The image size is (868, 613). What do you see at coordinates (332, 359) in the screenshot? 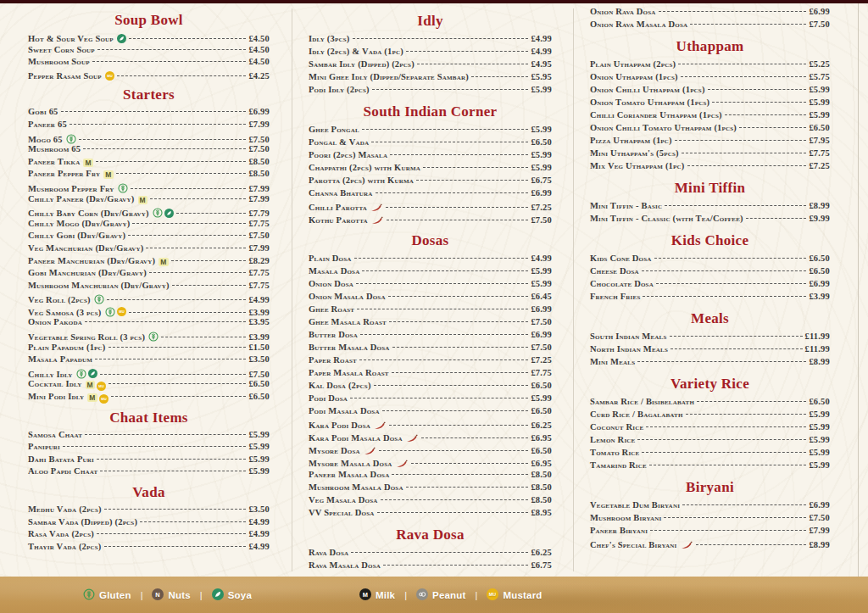
I see `item-name: Paper Roast` at bounding box center [332, 359].